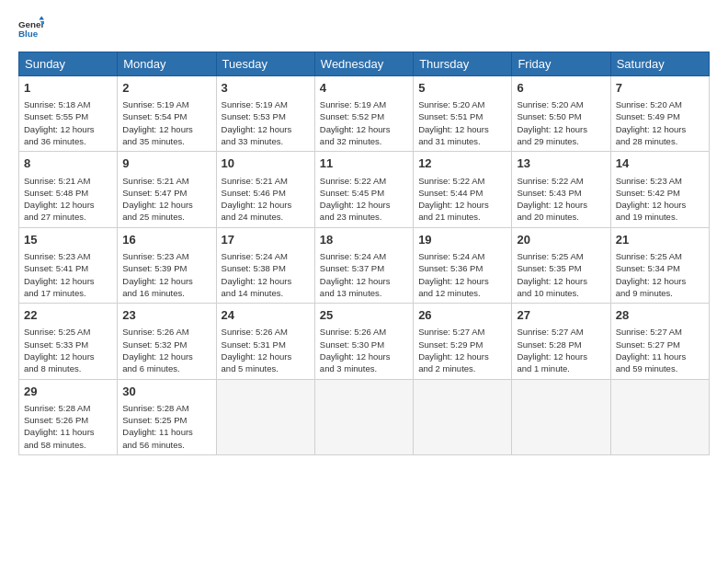 This screenshot has height=563, width=728. What do you see at coordinates (166, 199) in the screenshot?
I see `day-info: Sunrise: 5:21 AM Sunset: 5:47 PM Dayligh…` at bounding box center [166, 199].